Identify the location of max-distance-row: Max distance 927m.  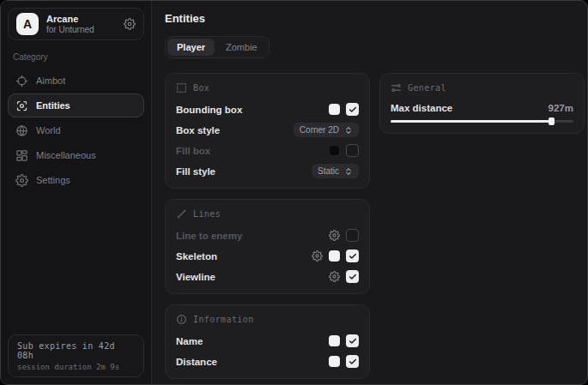
(482, 108).